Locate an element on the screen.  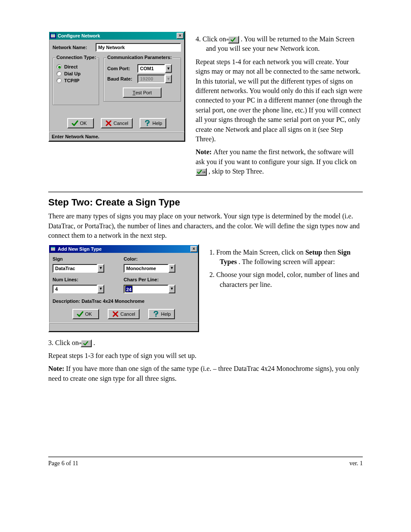
cpl-value: 24 is located at coordinates (129, 289).